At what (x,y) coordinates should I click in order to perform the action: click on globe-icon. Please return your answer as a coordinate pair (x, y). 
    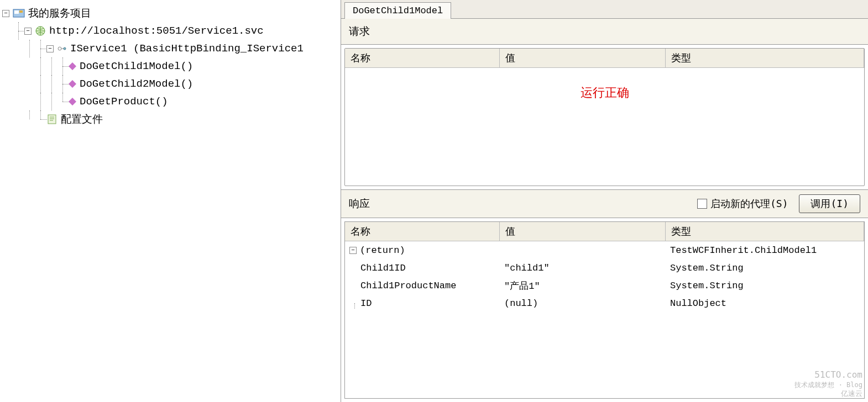
    Looking at the image, I should click on (40, 31).